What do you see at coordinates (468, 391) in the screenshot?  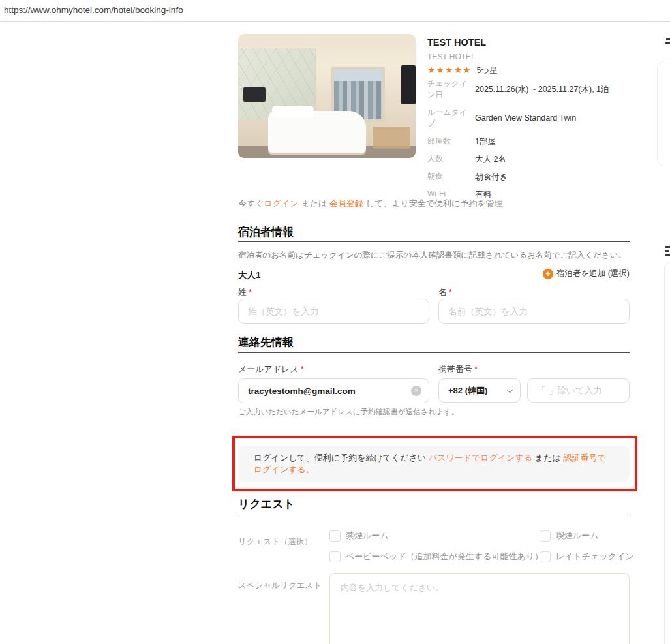 I see `country-code-value: +82 (韓国)` at bounding box center [468, 391].